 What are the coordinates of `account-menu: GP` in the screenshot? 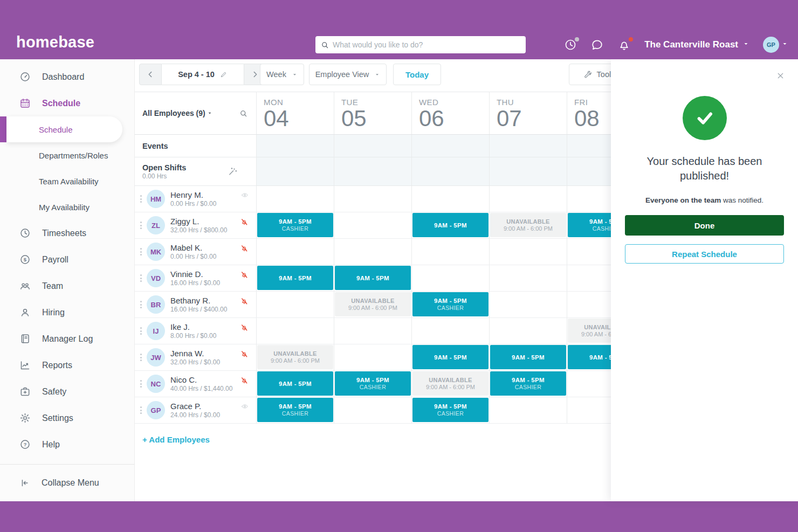 It's located at (775, 45).